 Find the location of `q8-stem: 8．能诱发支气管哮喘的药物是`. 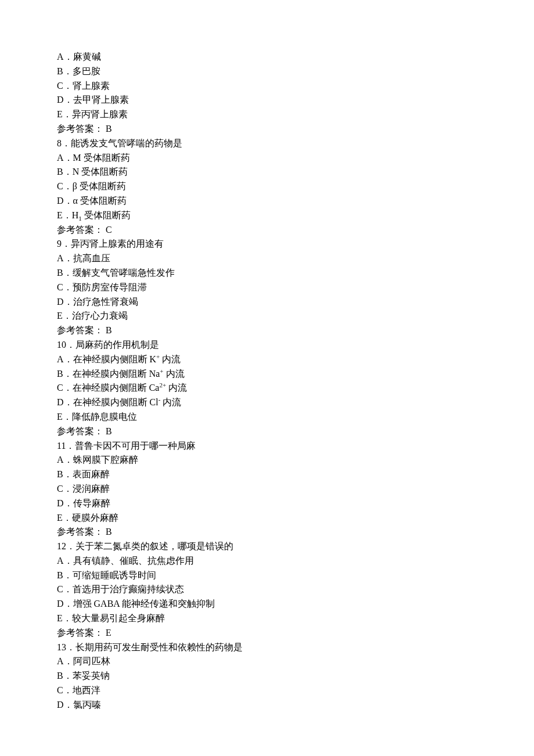

q8-stem: 8．能诱发支气管哮喘的药物是 is located at coordinates (269, 144).